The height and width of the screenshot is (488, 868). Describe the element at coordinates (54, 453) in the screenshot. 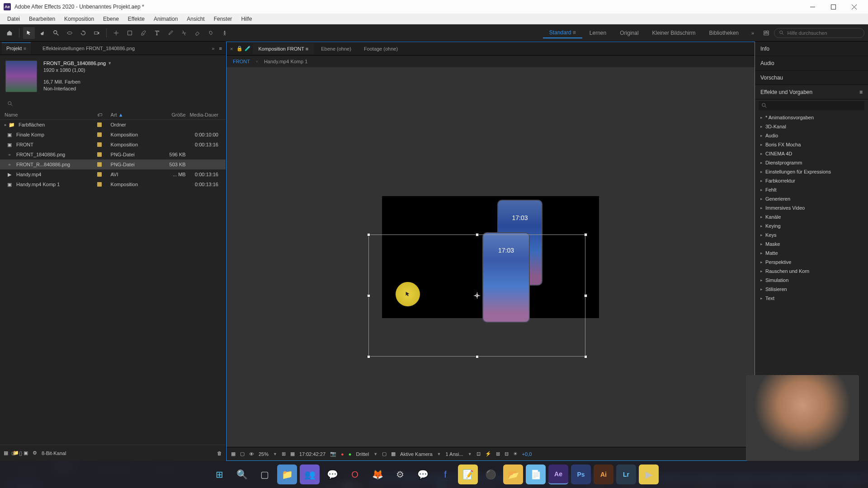

I see `bit-depth: 8-Bit-Kanal` at that location.